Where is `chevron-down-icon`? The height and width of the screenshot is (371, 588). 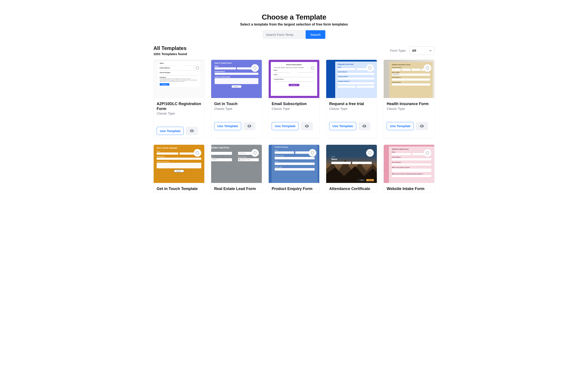 chevron-down-icon is located at coordinates (430, 51).